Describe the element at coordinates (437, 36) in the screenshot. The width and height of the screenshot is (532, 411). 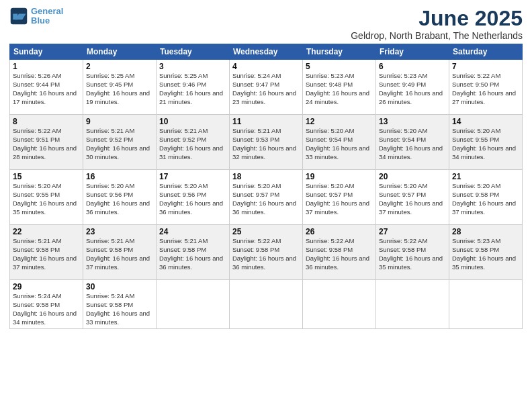
I see `location-title: Geldrop, North Brabant, The Netherlands` at that location.